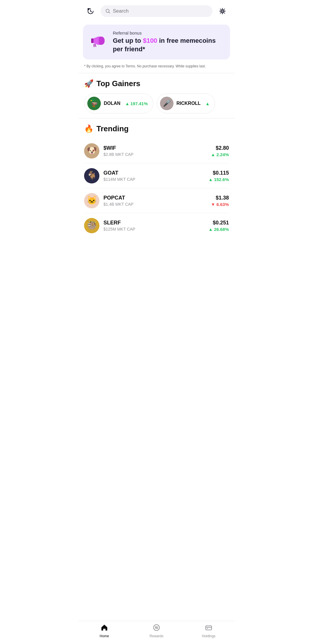  Describe the element at coordinates (157, 201) in the screenshot. I see `popcat-info: POPCAT $1.4B MKT CAP` at that location.